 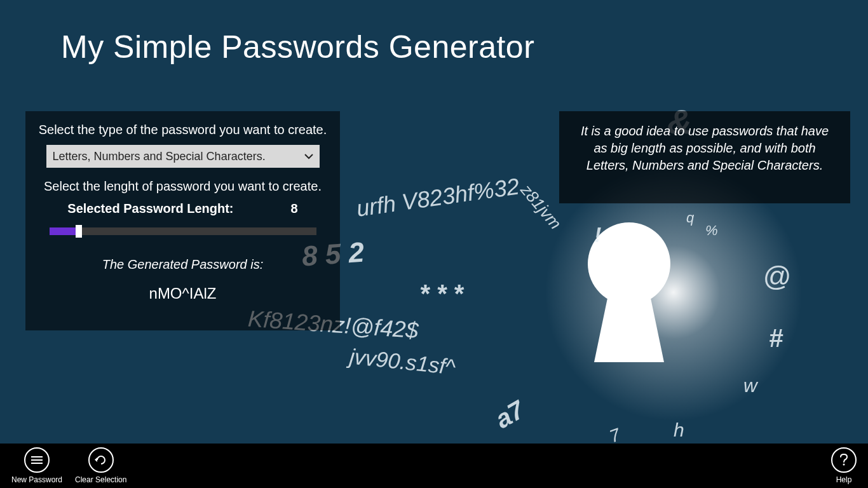 I want to click on page-title: My Simple Passwords Generator, so click(x=297, y=47).